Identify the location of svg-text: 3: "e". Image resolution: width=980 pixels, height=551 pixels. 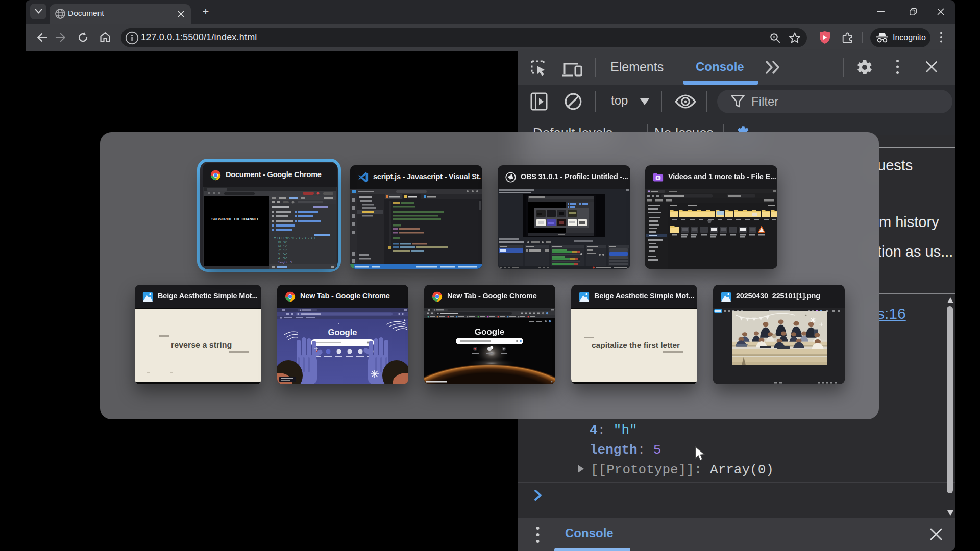
(283, 255).